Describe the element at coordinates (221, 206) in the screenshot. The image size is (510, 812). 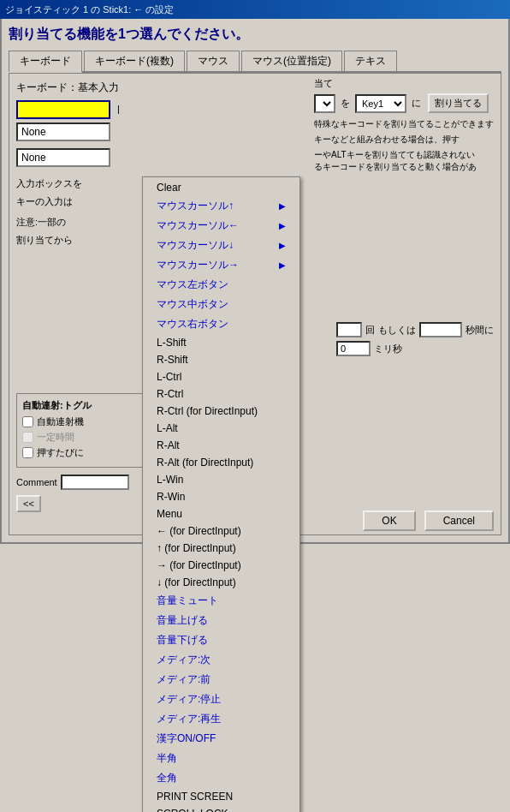
I see `menu-item-1: マウスカーソル↑▶` at that location.